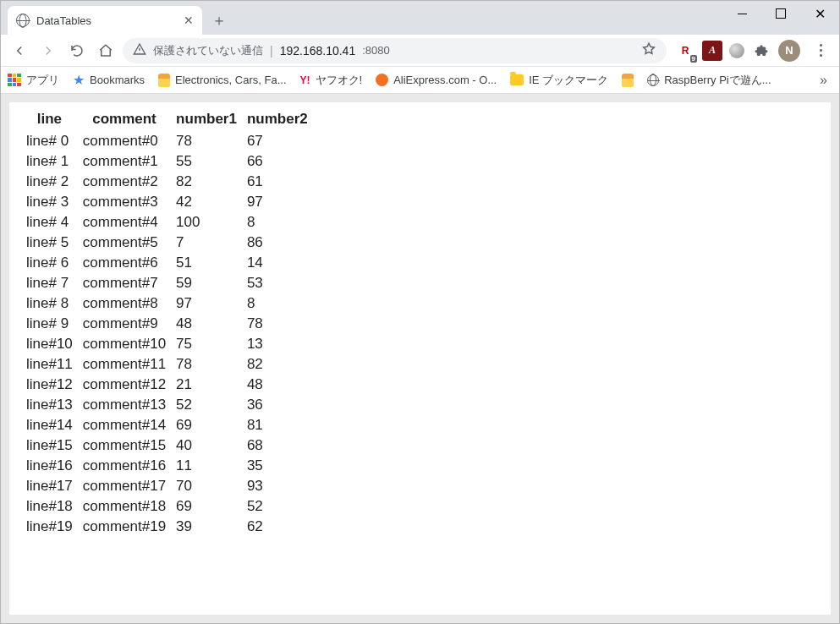 The image size is (840, 624). What do you see at coordinates (277, 446) in the screenshot?
I see `cell-number2: 68` at bounding box center [277, 446].